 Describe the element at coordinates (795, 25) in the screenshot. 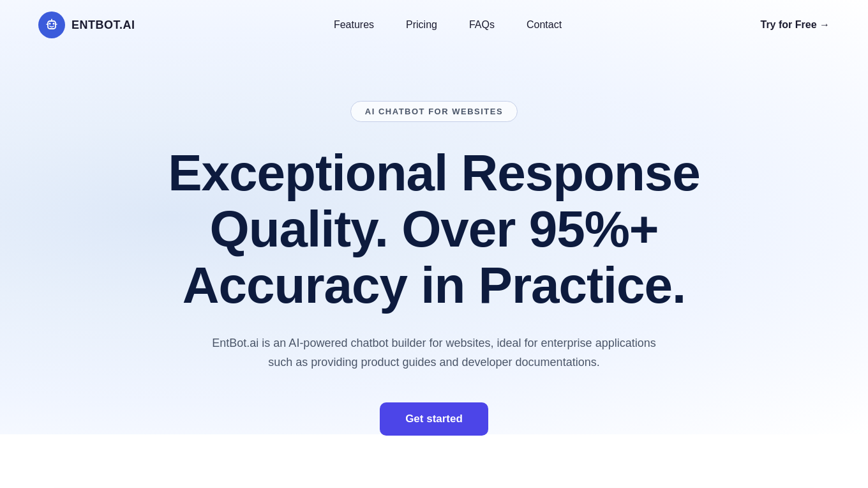

I see `try-for-free-link: Try for Free →` at that location.